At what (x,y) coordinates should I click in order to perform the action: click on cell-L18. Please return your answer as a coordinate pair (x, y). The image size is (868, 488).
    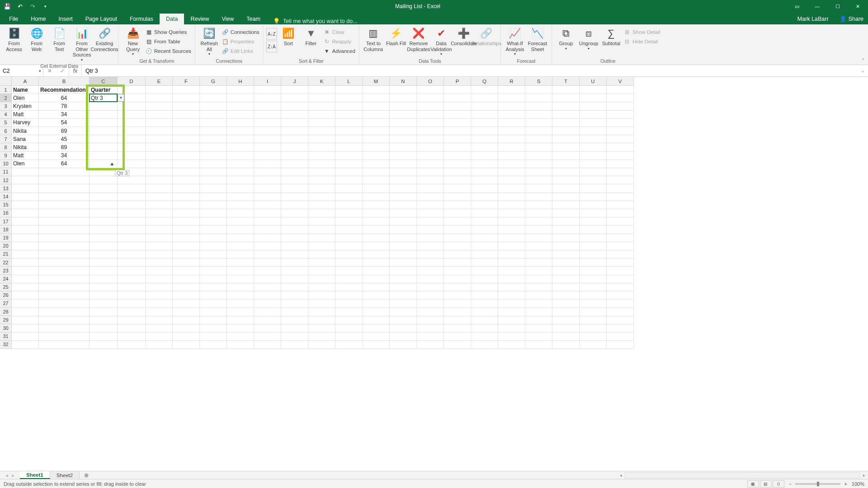
    Looking at the image, I should click on (349, 230).